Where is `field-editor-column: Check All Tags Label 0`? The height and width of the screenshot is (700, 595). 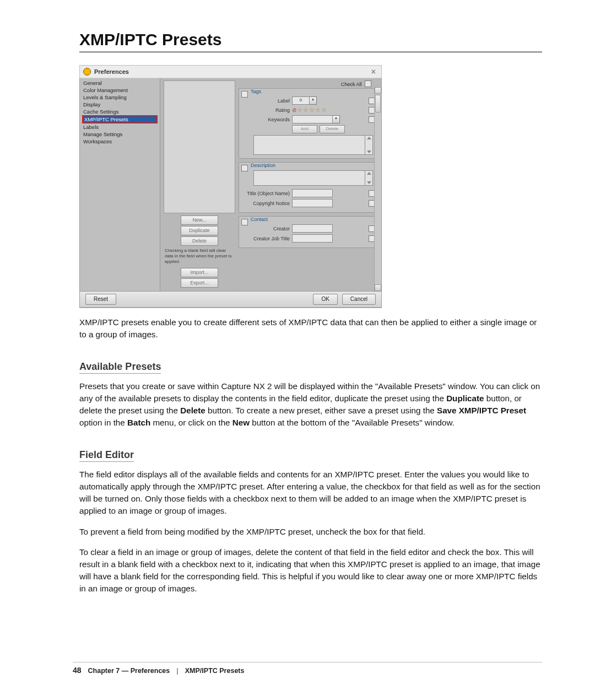
field-editor-column: Check All Tags Label 0 is located at coordinates (310, 185).